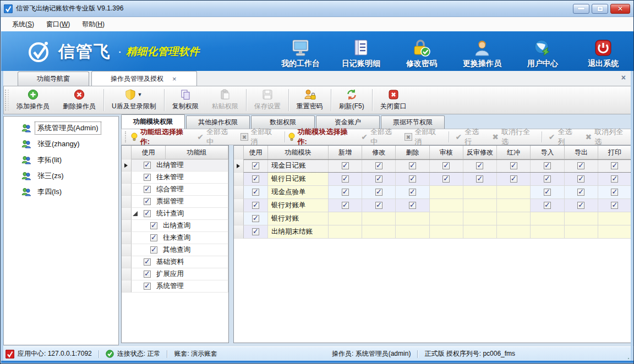  Describe the element at coordinates (140, 95) in the screenshot. I see `dropdown-arrow-icon: ▼` at that location.